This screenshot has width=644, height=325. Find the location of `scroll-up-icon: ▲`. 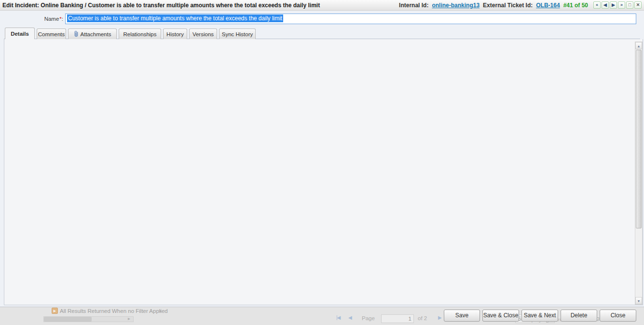

scroll-up-icon: ▲ is located at coordinates (639, 45).